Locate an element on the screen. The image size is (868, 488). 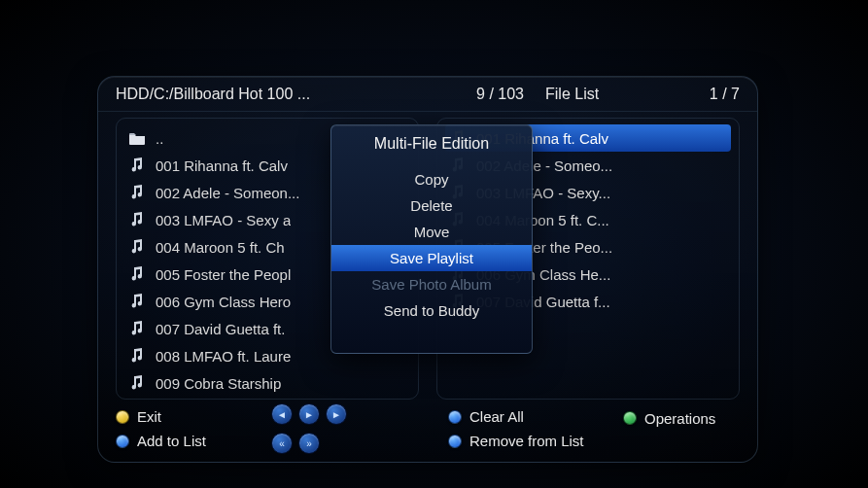
list-item-label: .. is located at coordinates (159, 138).